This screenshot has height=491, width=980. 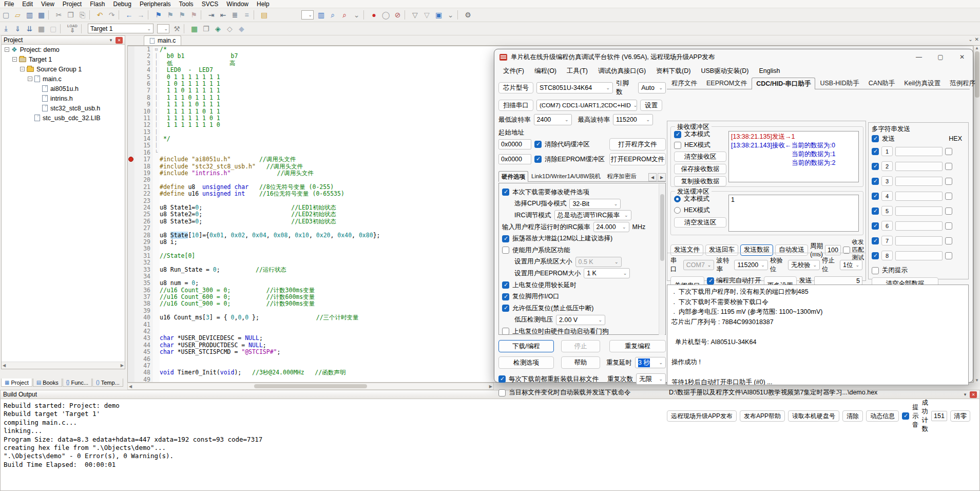 I want to click on hw-option-4-checkbox, so click(x=506, y=239).